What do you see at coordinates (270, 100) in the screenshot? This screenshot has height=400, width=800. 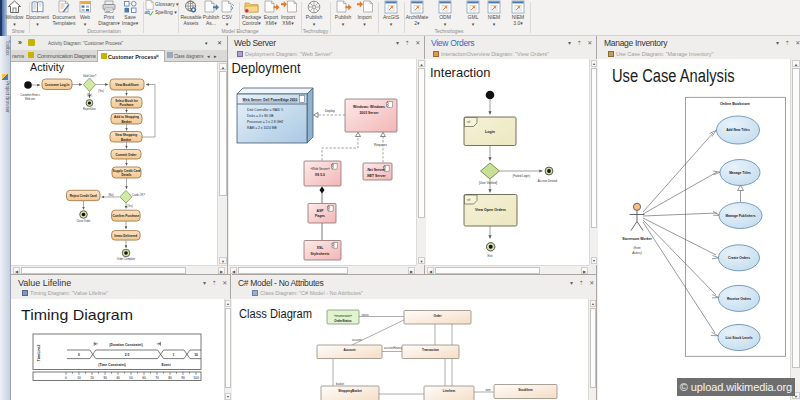 I see `svg-text:Web Server: Dell PowerEdge 265: Web Server: Dell PowerEdge 2650` at bounding box center [270, 100].